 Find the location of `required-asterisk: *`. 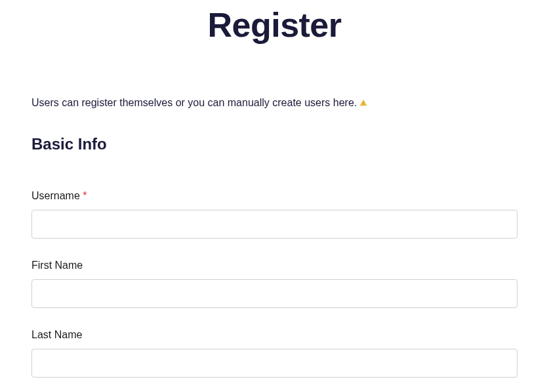

required-asterisk: * is located at coordinates (85, 195).